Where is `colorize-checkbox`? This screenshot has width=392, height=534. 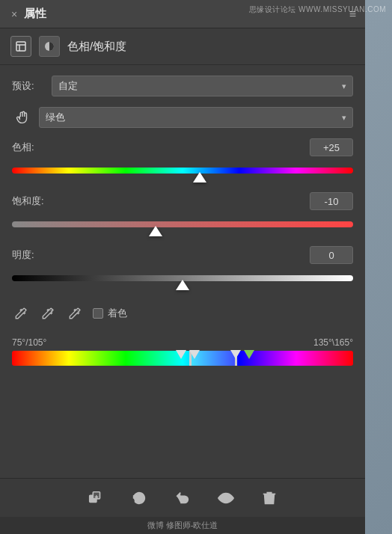 colorize-checkbox is located at coordinates (98, 313).